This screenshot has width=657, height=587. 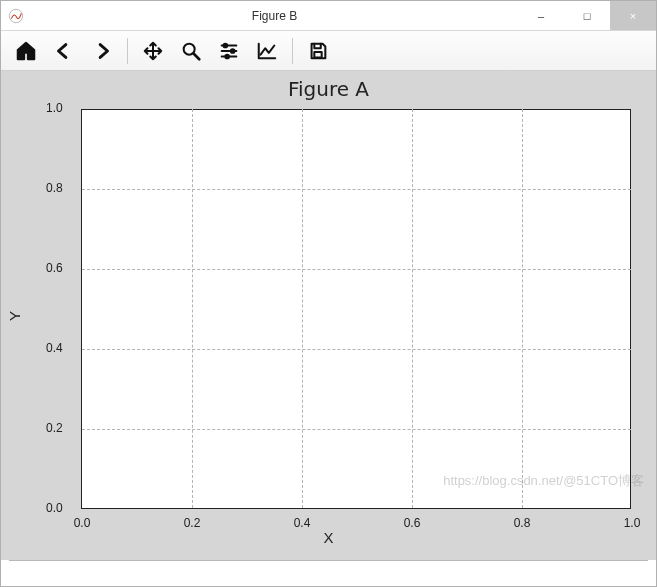 I want to click on toolbar, so click(x=328, y=51).